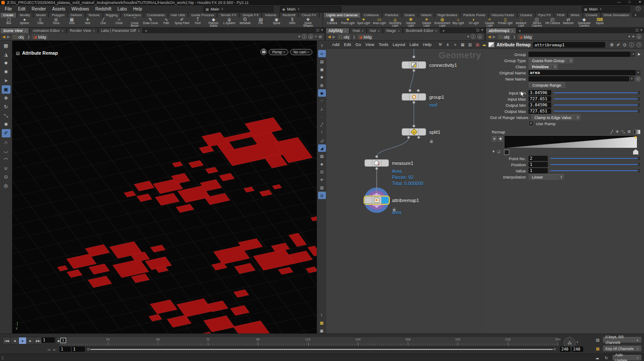 This screenshot has width=644, height=361. What do you see at coordinates (625, 45) in the screenshot?
I see `search-icon: ⊙` at bounding box center [625, 45].